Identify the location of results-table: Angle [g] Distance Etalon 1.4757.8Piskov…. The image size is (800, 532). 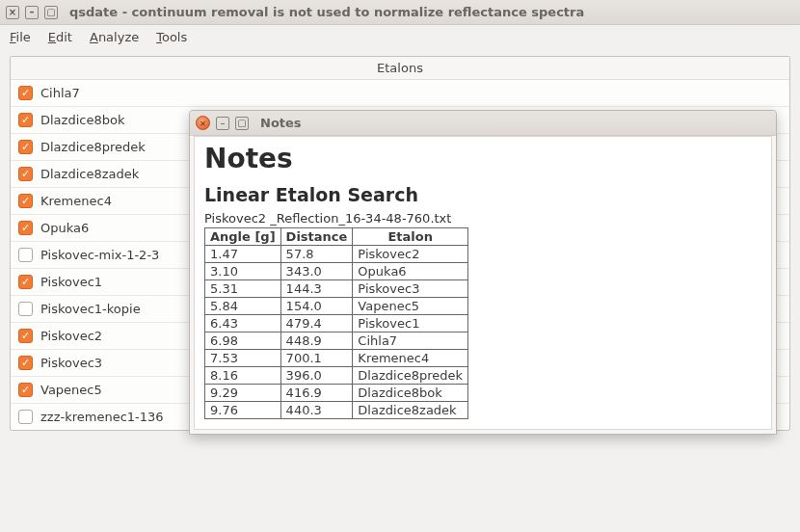
(336, 324).